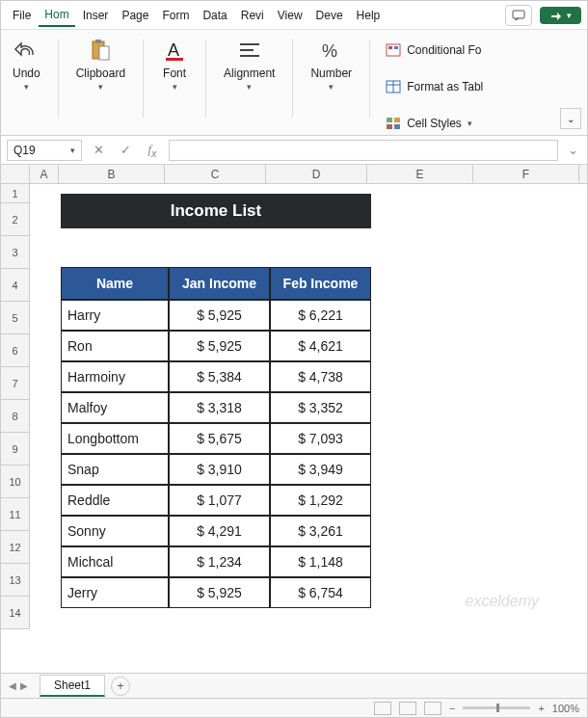 Image resolution: width=588 pixels, height=718 pixels. I want to click on cell-jan: $ 5,675, so click(220, 439).